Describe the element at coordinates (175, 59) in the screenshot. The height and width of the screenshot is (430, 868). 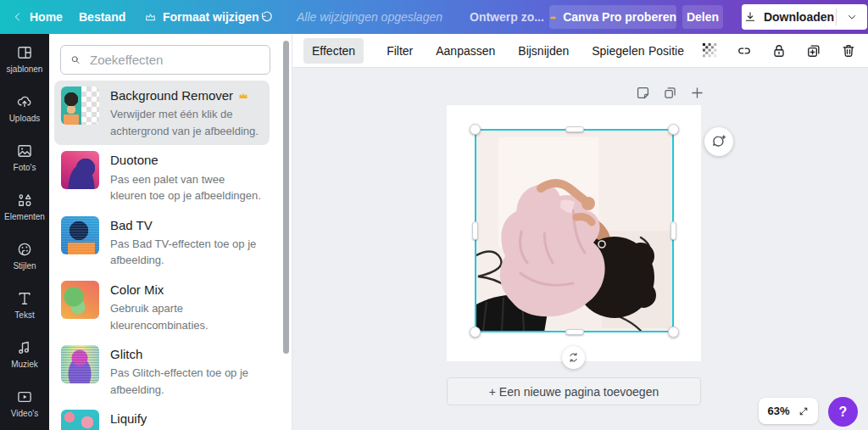
I see `search-input` at that location.